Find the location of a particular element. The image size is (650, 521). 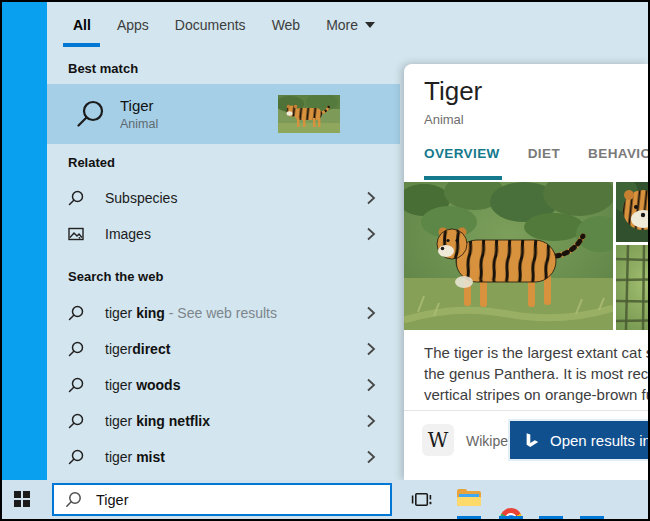

image-icon is located at coordinates (76, 234).